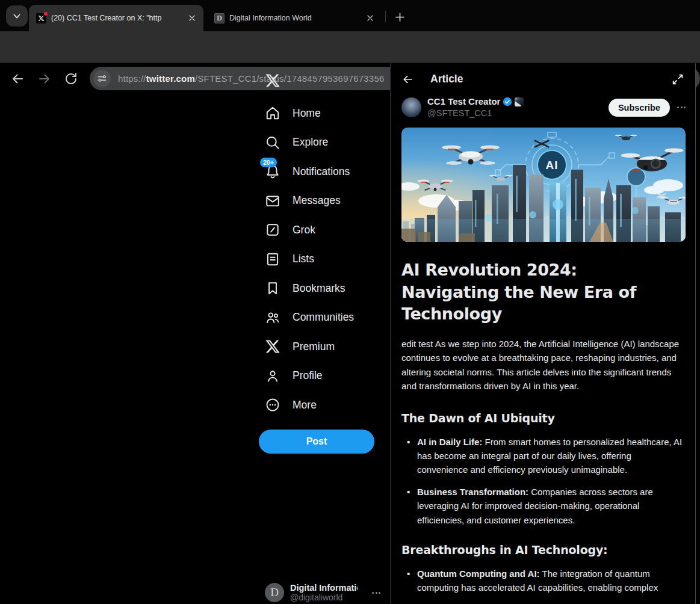  What do you see at coordinates (319, 289) in the screenshot?
I see `sidebar-item-label: Bookmarks` at bounding box center [319, 289].